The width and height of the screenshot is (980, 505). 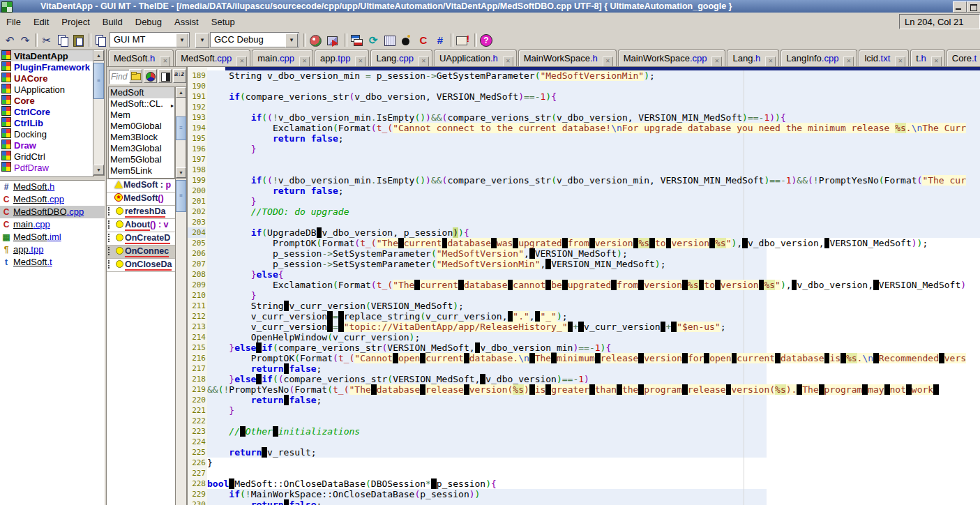 I want to click on menu-item-file: File, so click(x=14, y=22).